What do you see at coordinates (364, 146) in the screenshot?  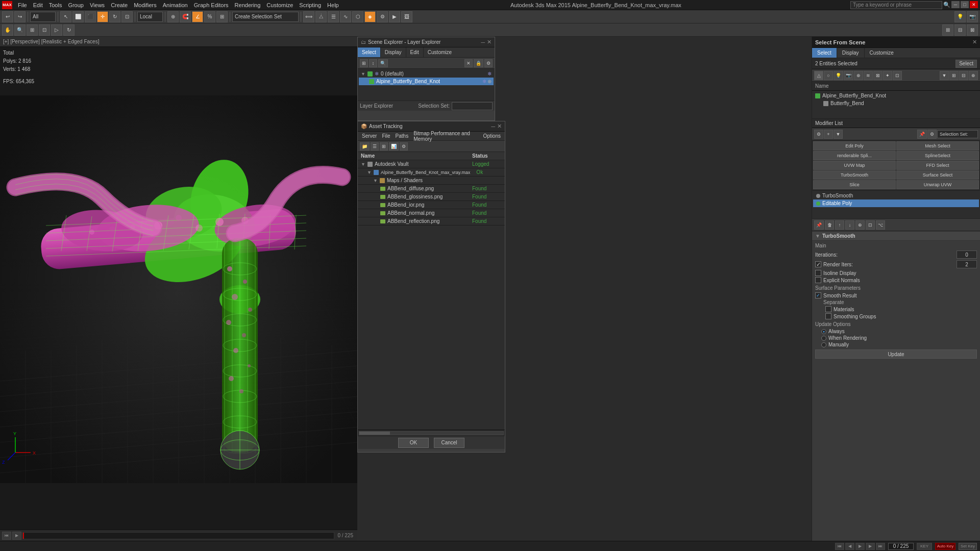 I see `at-tb-btn1: 📁` at bounding box center [364, 146].